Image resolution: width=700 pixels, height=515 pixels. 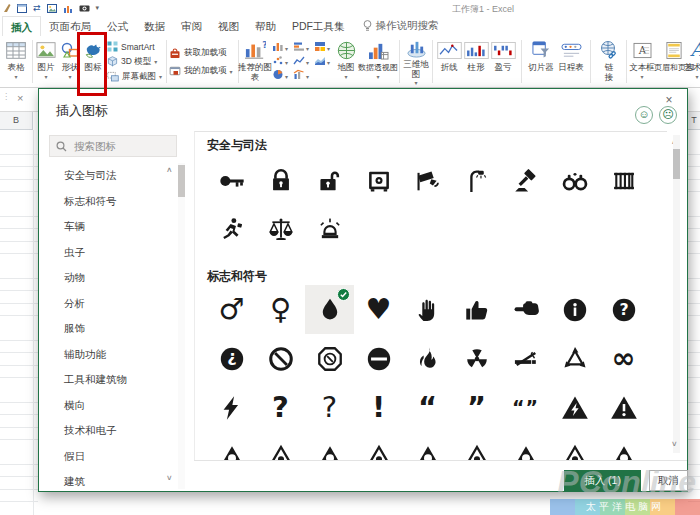 I want to click on warning-sign-9-icon, so click(x=624, y=446).